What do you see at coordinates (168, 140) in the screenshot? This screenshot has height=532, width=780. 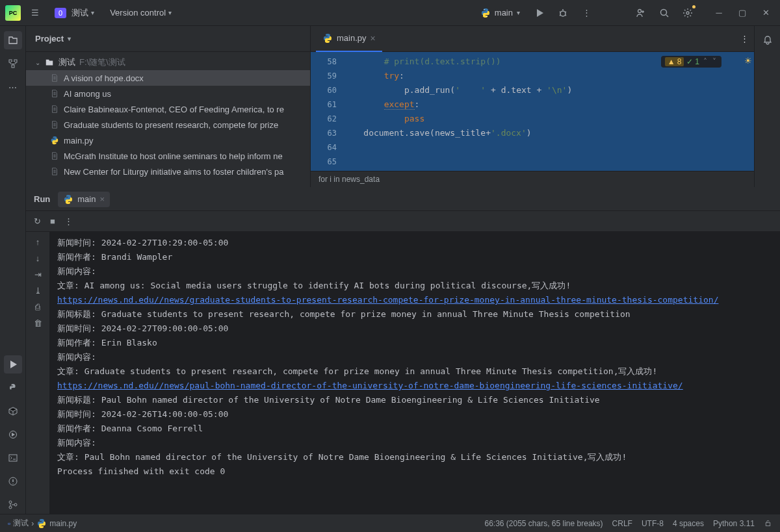 I see `tree-file: main.py` at bounding box center [168, 140].